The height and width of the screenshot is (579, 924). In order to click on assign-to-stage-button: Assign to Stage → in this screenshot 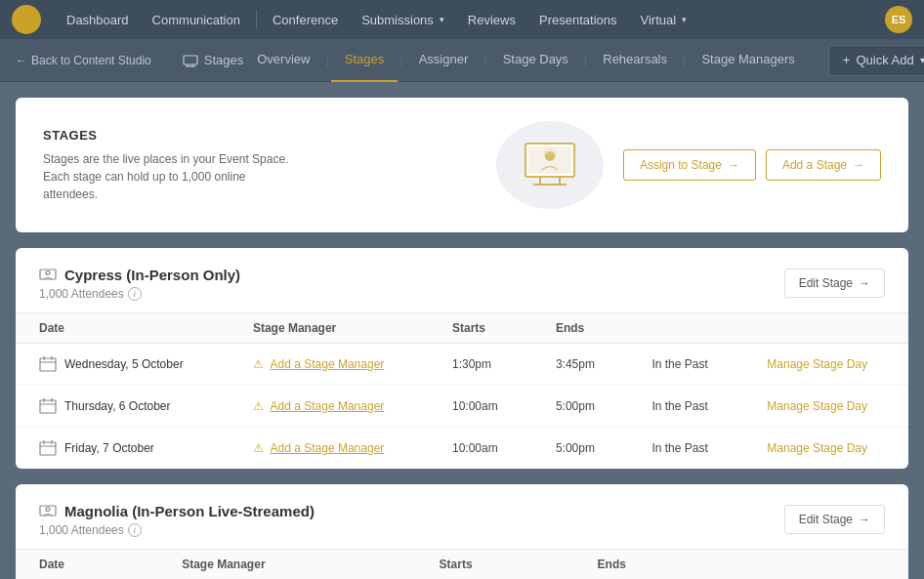, I will do `click(690, 165)`.